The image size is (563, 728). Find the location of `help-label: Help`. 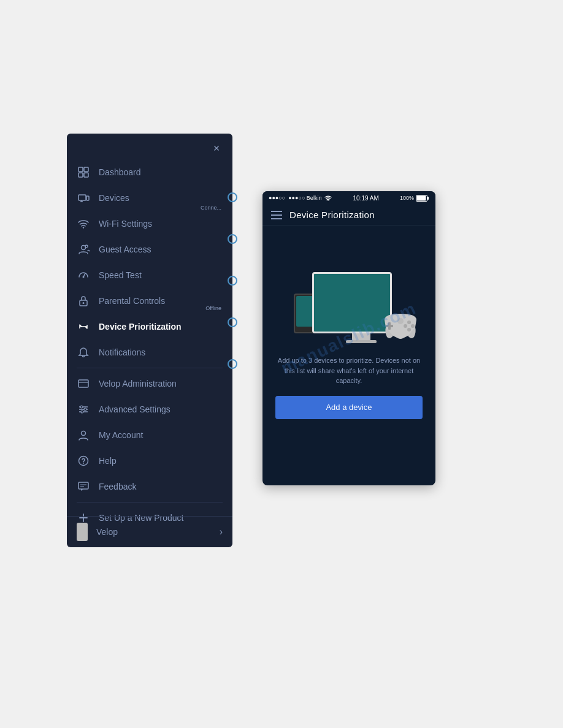

help-label: Help is located at coordinates (108, 461).